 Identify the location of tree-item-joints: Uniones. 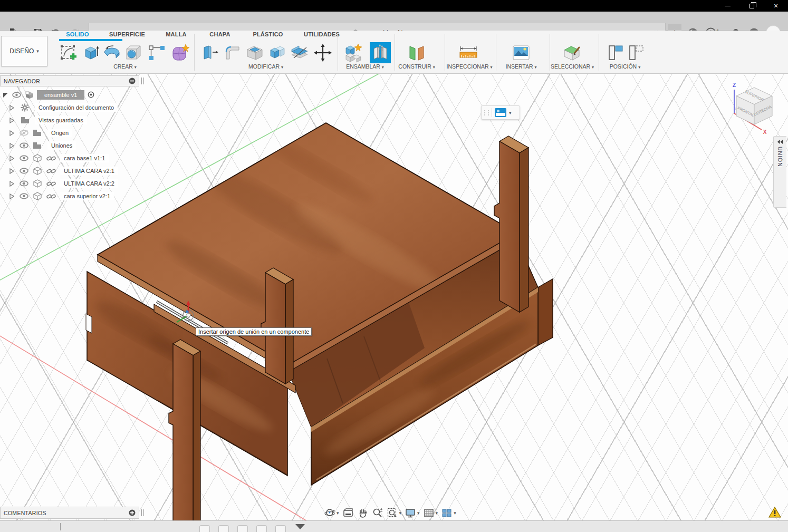
(79, 146).